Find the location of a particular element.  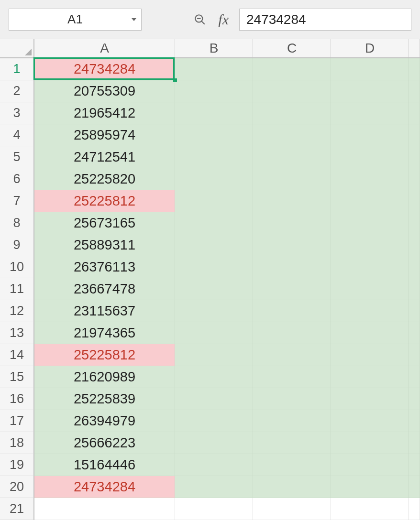

row-header: 7 is located at coordinates (17, 201).